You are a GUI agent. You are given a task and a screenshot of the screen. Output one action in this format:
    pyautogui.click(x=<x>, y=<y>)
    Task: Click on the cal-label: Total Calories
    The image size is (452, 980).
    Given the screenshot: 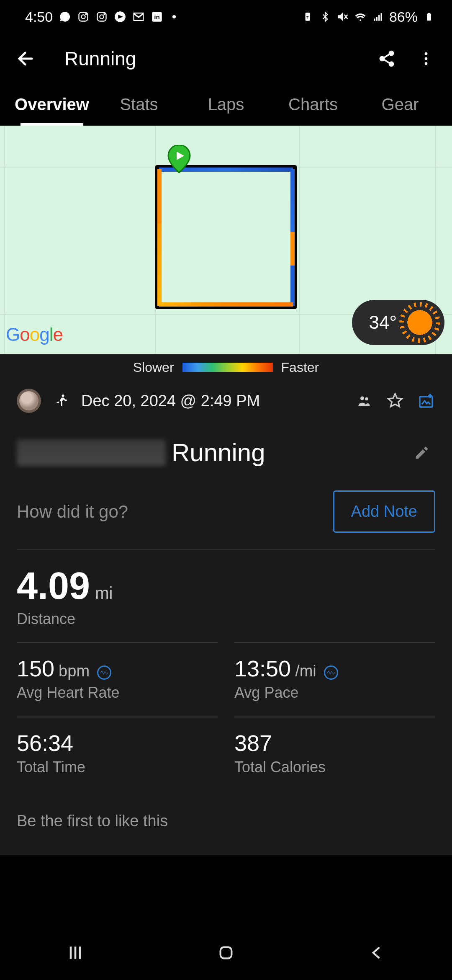 What is the action you would take?
    pyautogui.click(x=335, y=767)
    